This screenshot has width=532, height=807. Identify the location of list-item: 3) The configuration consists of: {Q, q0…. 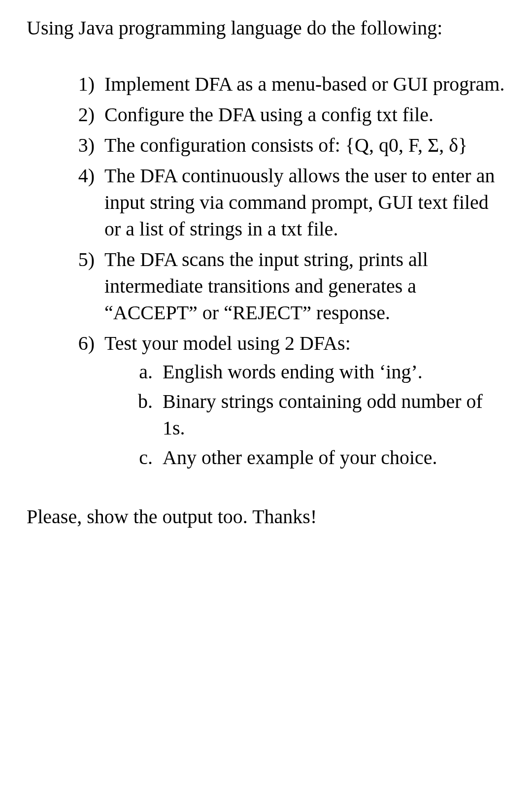
(266, 145).